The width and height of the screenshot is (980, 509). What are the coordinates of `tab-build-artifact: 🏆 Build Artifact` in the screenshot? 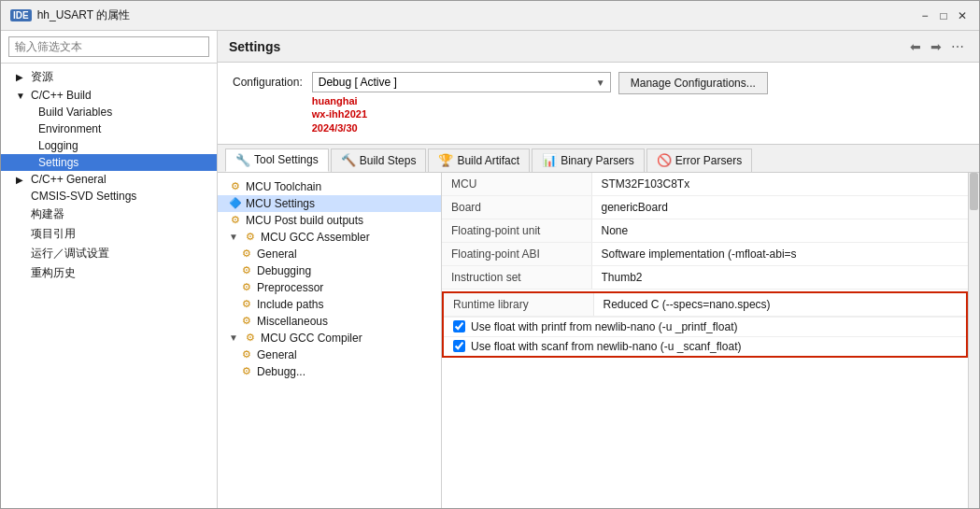 It's located at (478, 161).